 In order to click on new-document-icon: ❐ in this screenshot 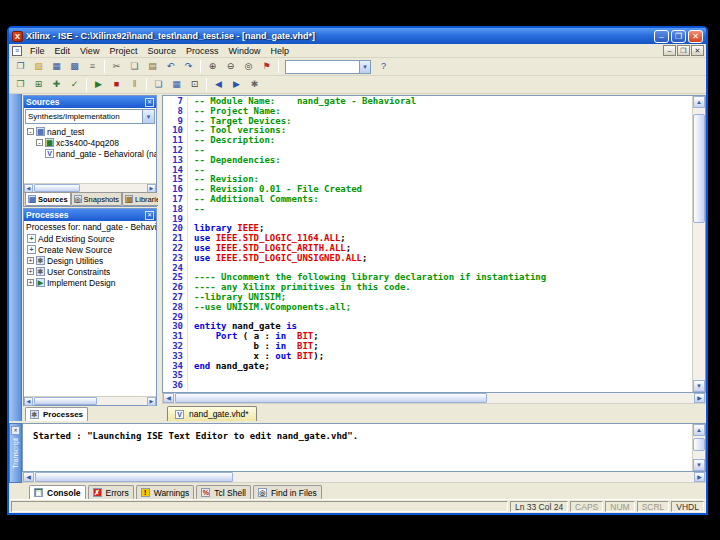, I will do `click(20, 66)`.